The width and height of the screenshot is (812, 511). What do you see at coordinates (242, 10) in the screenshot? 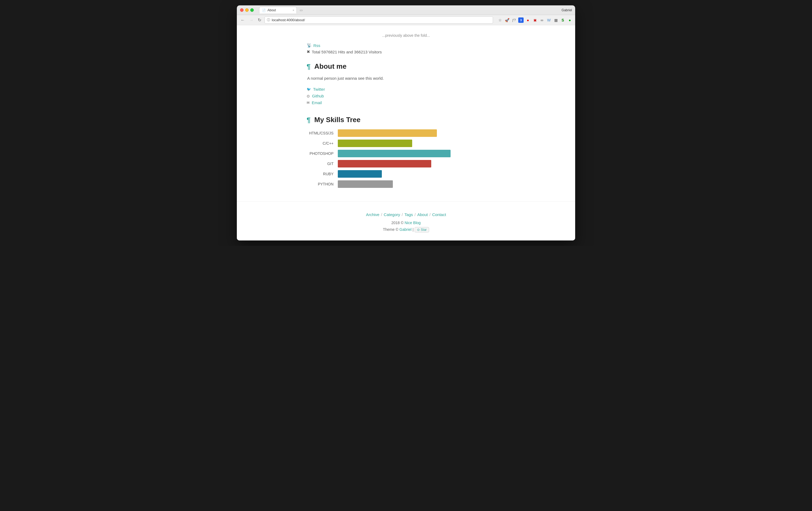
I see `close-traffic-light` at bounding box center [242, 10].